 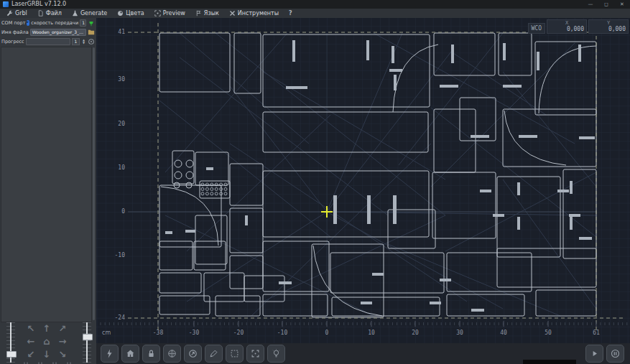 What do you see at coordinates (47, 354) in the screenshot?
I see `jog-down-arrow: ↓` at bounding box center [47, 354].